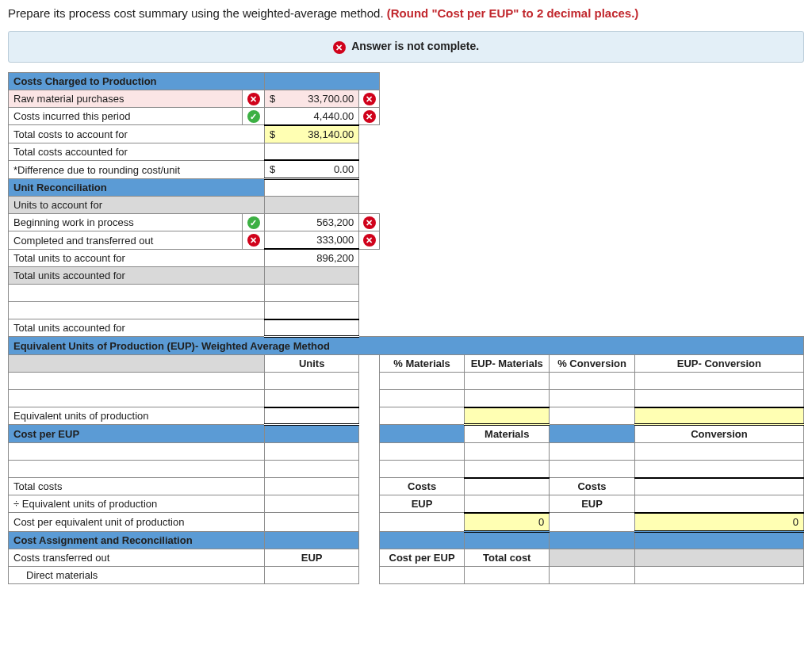  Describe the element at coordinates (125, 98) in the screenshot. I see `row-label: Raw material purchases` at that location.